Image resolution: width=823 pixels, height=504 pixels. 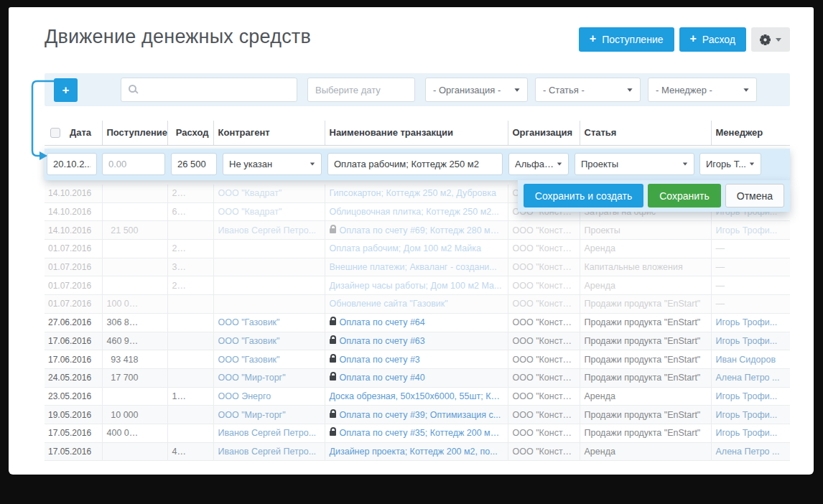 I want to click on new-transaction-edit-panel: Не указан Альфа-... Проекты Игорь Т..., so click(x=417, y=164).